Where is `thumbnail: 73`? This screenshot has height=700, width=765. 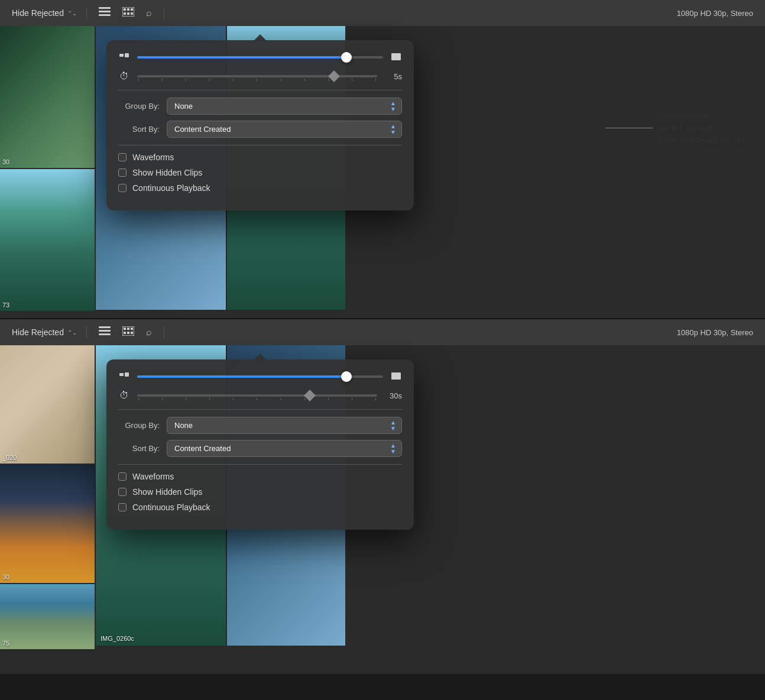
thumbnail: 73 is located at coordinates (47, 240).